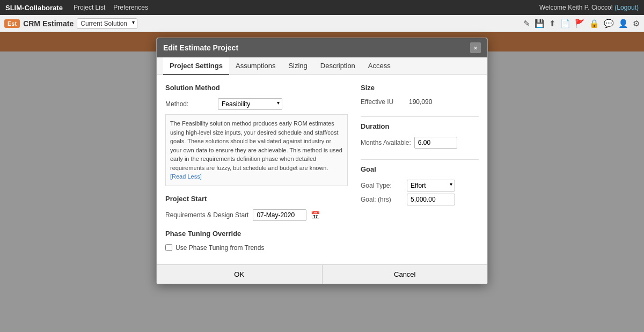  I want to click on modal-right-panel: Size Effective IU 190,090 Duration Month…, so click(420, 167).